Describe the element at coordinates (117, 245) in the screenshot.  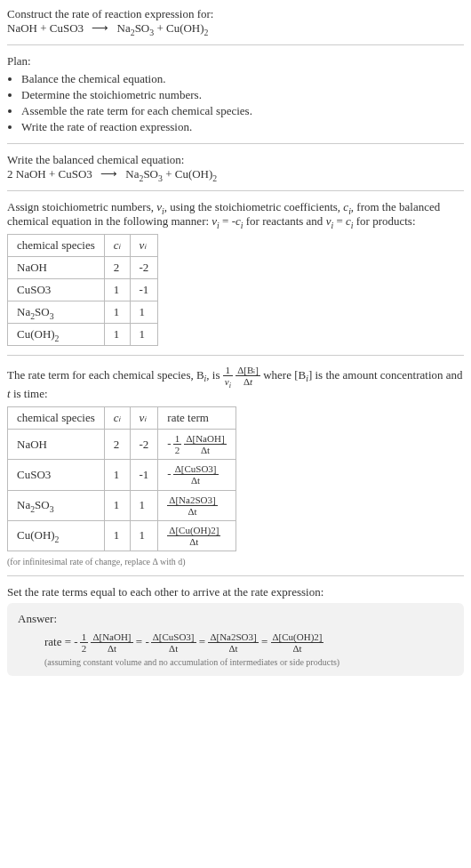
I see `col-ci: cᵢ` at that location.